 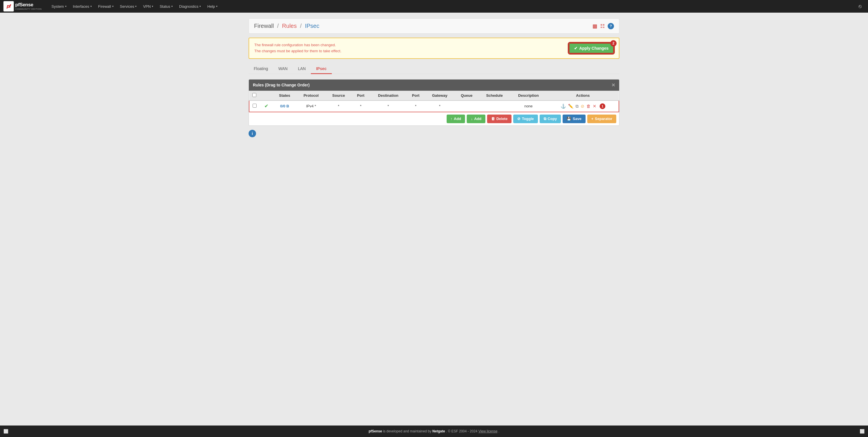 What do you see at coordinates (190, 7) in the screenshot?
I see `nav-diagnostics: Diagnostics▾` at bounding box center [190, 7].